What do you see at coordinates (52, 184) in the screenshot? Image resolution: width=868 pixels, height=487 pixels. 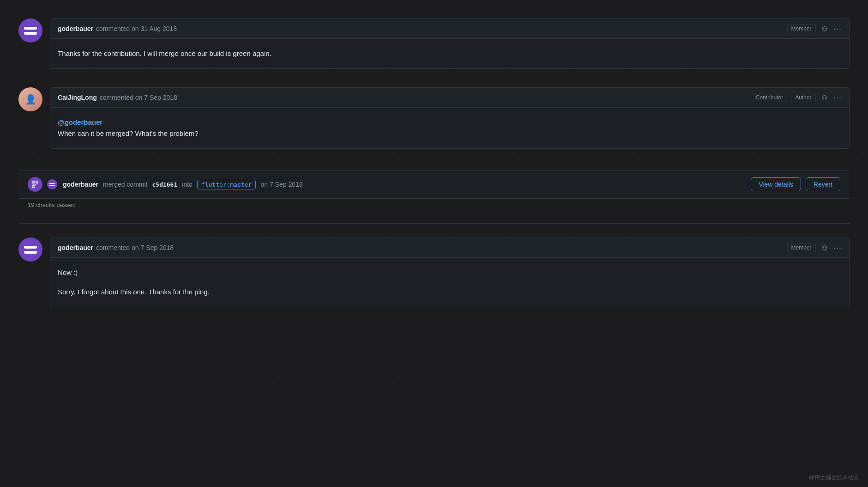 I see `merge-avatar-bar-top` at bounding box center [52, 184].